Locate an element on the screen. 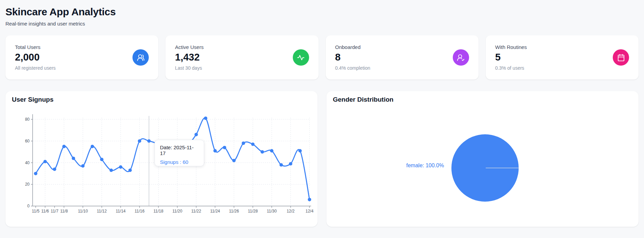 This screenshot has width=644, height=238. svg-text: 11/18 is located at coordinates (158, 211).